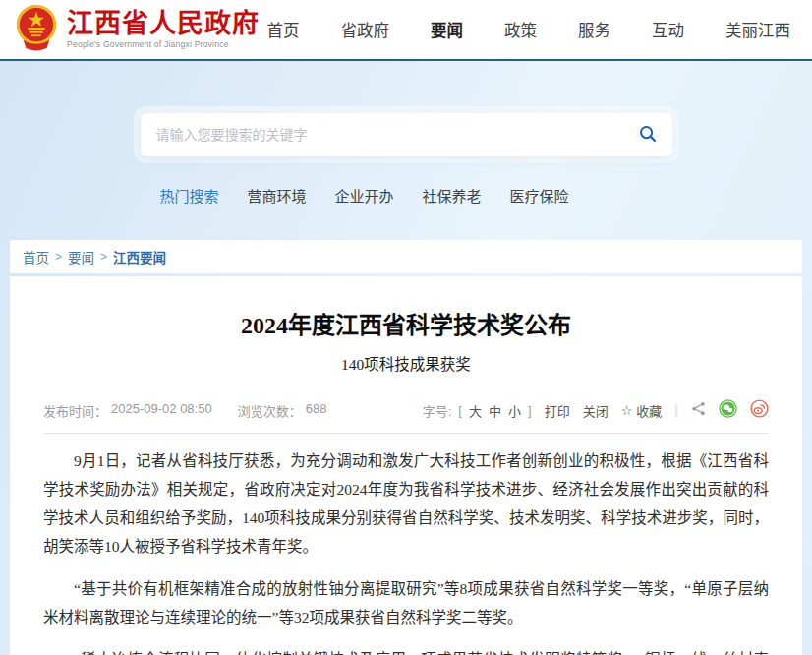 The width and height of the screenshot is (812, 655). What do you see at coordinates (557, 411) in the screenshot?
I see `print-button: 打印` at bounding box center [557, 411].